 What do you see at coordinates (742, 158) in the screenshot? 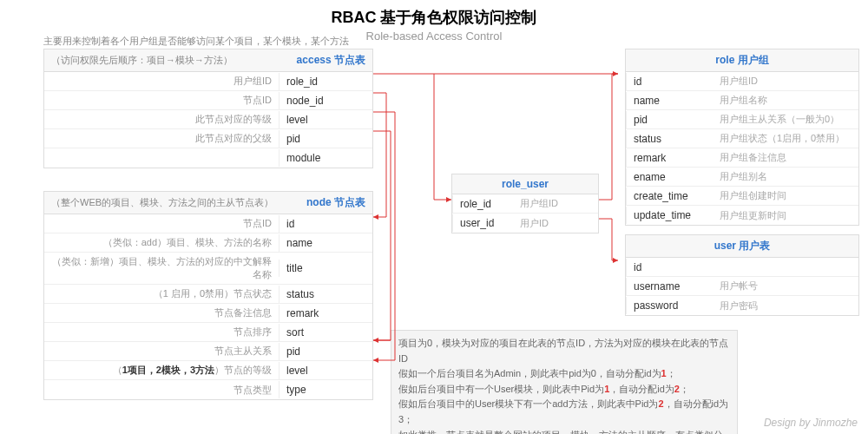
I see `table-row: remark用户组备注信息` at bounding box center [742, 158].